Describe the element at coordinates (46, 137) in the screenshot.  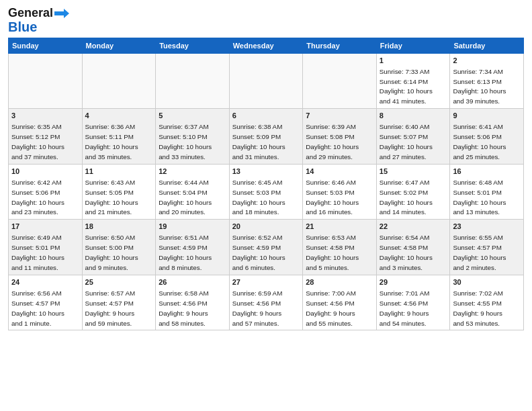
I see `calendar-cell: 3Sunrise: 6:35 AM Sunset: 5:12 PM Daylig…` at that location.